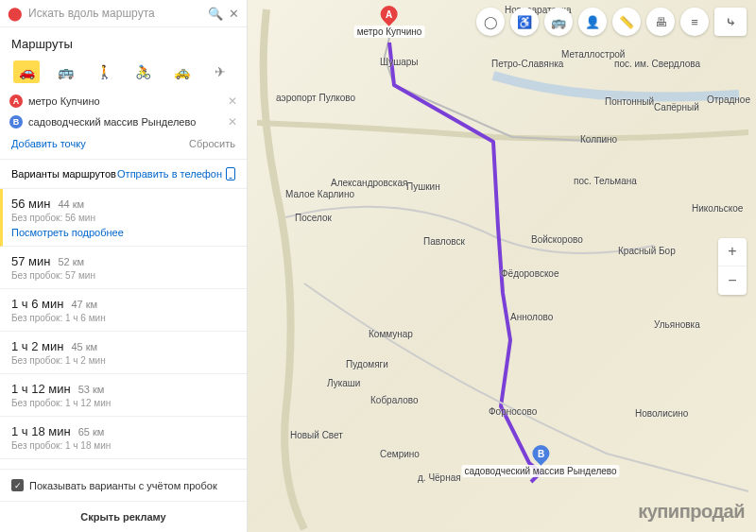  I want to click on town-label: Ульяновка, so click(677, 325).